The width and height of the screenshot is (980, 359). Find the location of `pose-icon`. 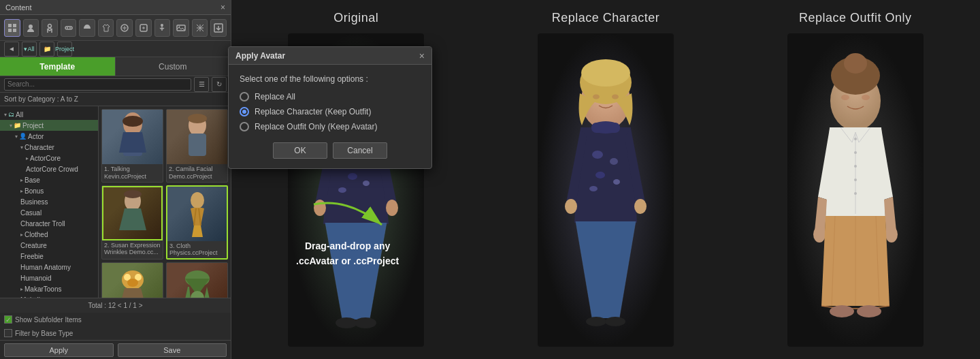

pose-icon is located at coordinates (163, 28).